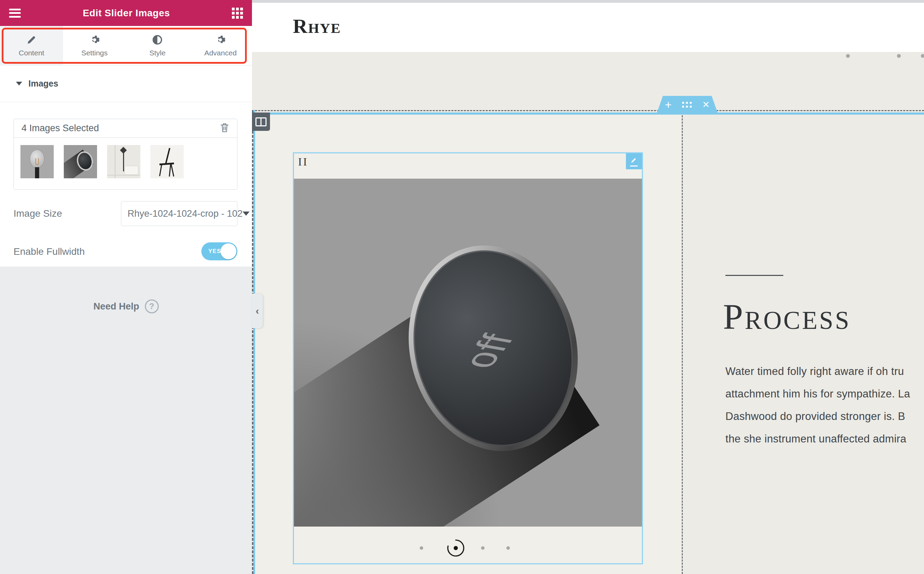 The width and height of the screenshot is (924, 574). What do you see at coordinates (588, 27) in the screenshot?
I see `site-header` at bounding box center [588, 27].